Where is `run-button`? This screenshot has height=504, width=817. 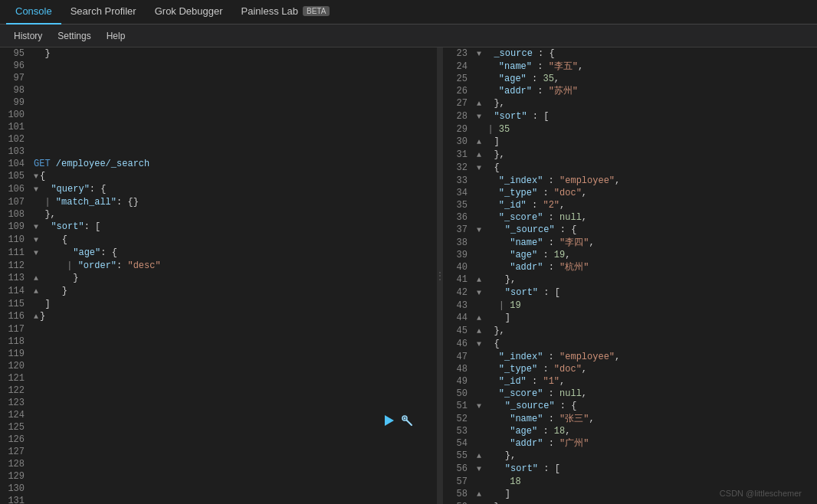
run-button is located at coordinates (389, 421).